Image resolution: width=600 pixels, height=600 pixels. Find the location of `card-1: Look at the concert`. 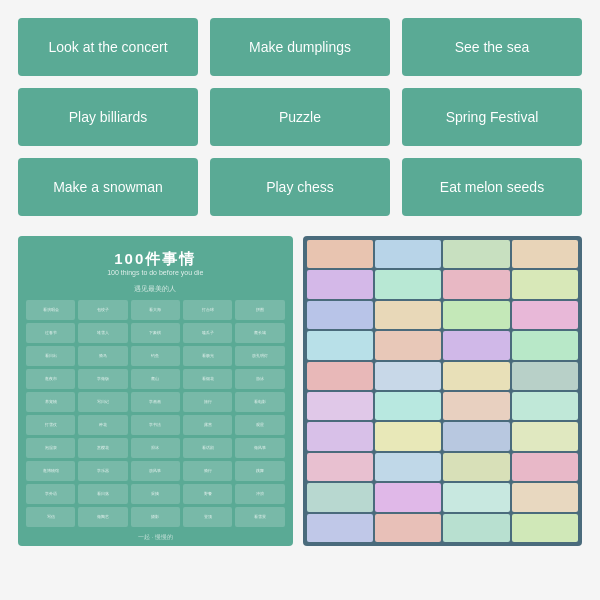

card-1: Look at the concert is located at coordinates (108, 47).